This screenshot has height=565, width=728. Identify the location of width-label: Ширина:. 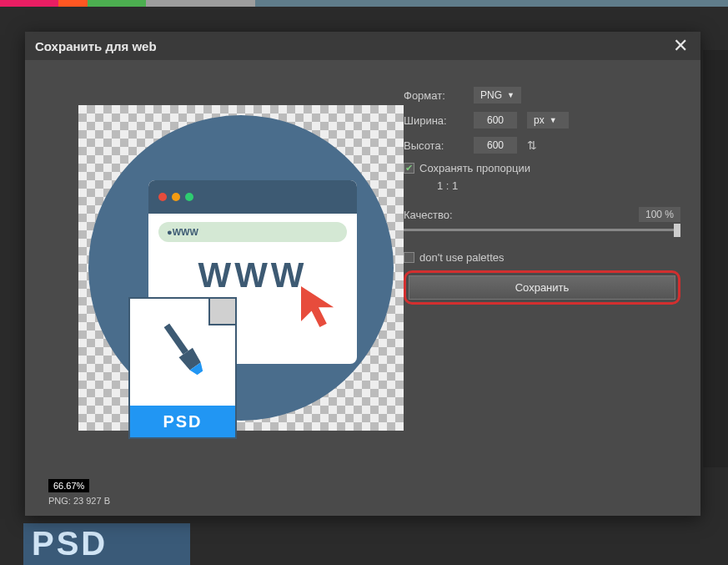
(434, 120).